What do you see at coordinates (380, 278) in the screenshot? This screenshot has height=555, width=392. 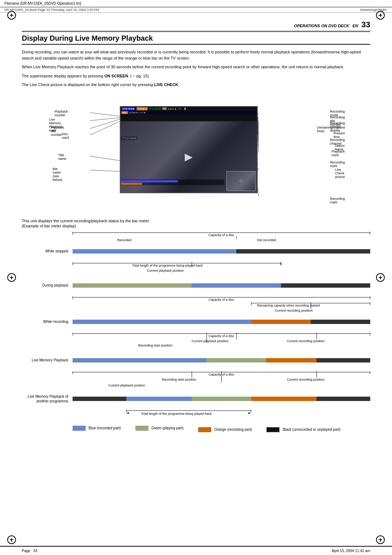 I see `reg-mark-mid-right` at bounding box center [380, 278].